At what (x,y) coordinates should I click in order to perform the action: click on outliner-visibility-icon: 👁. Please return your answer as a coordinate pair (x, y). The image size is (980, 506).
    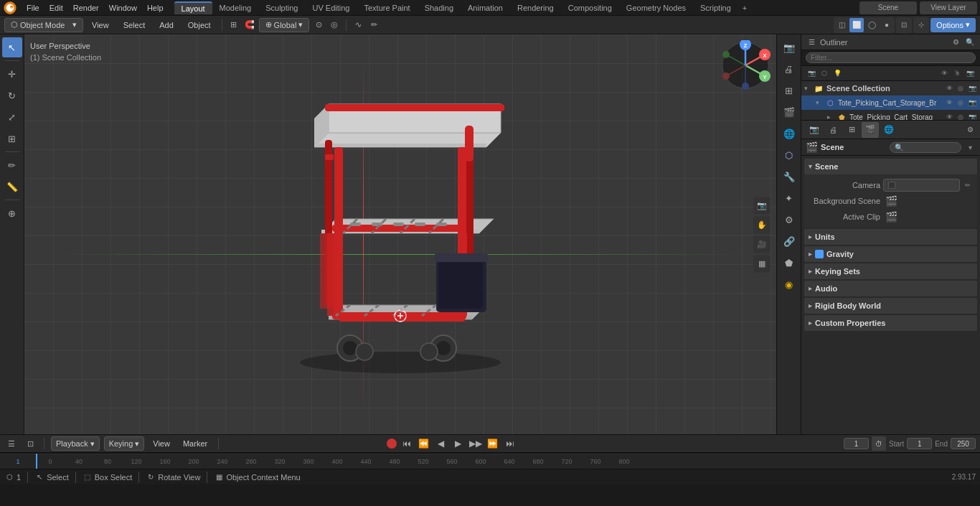
    Looking at the image, I should click on (944, 73).